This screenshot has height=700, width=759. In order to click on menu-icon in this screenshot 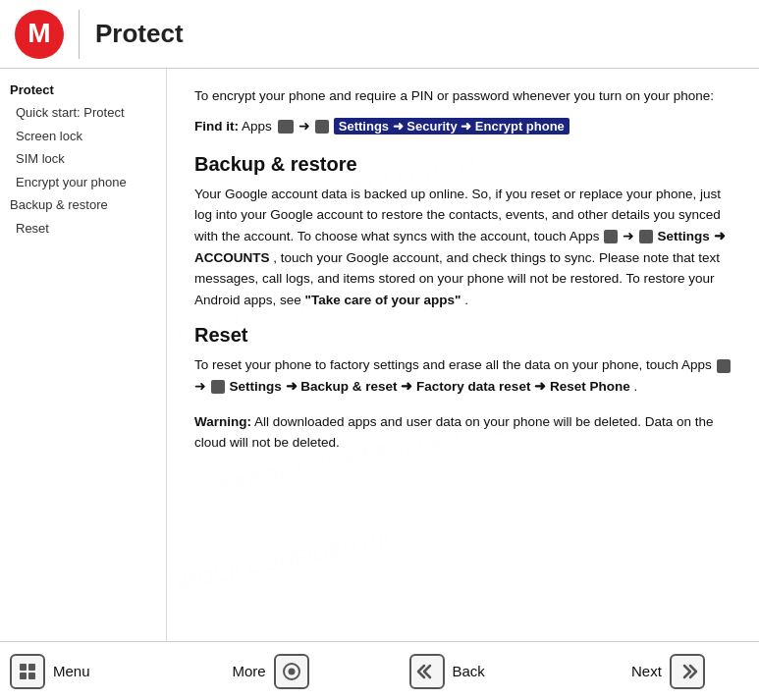, I will do `click(27, 672)`.